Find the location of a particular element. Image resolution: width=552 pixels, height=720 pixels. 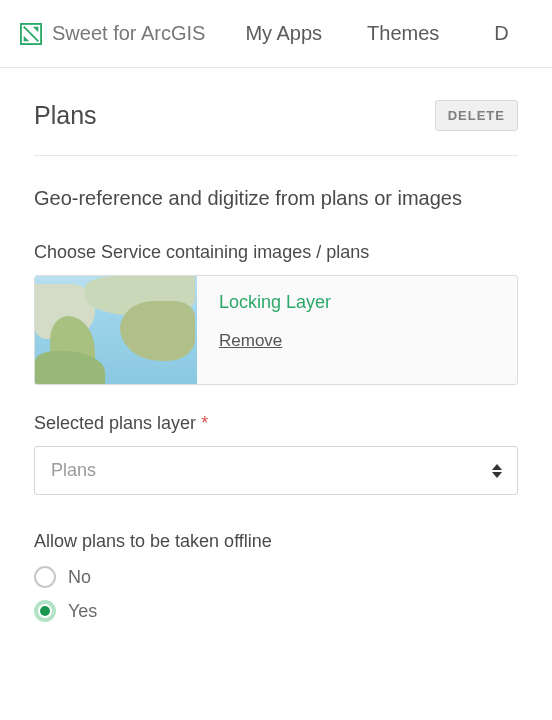

layer-select: Plans is located at coordinates (276, 470).